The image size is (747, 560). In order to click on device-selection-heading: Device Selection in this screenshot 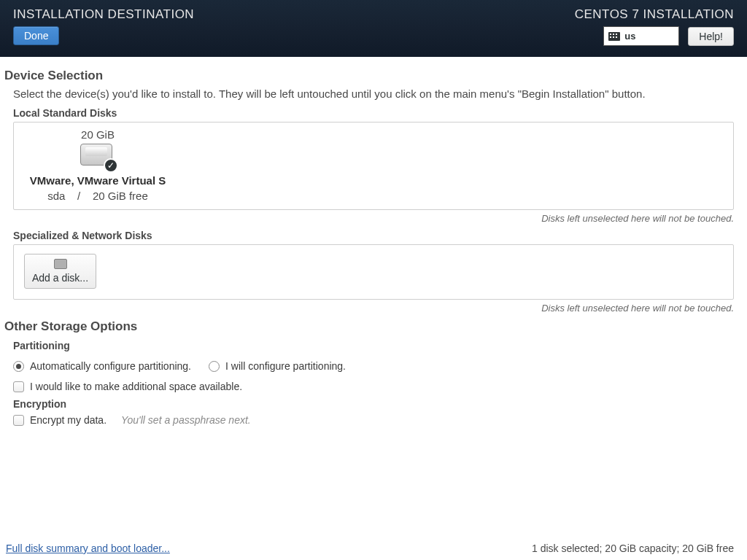, I will do `click(369, 76)`.